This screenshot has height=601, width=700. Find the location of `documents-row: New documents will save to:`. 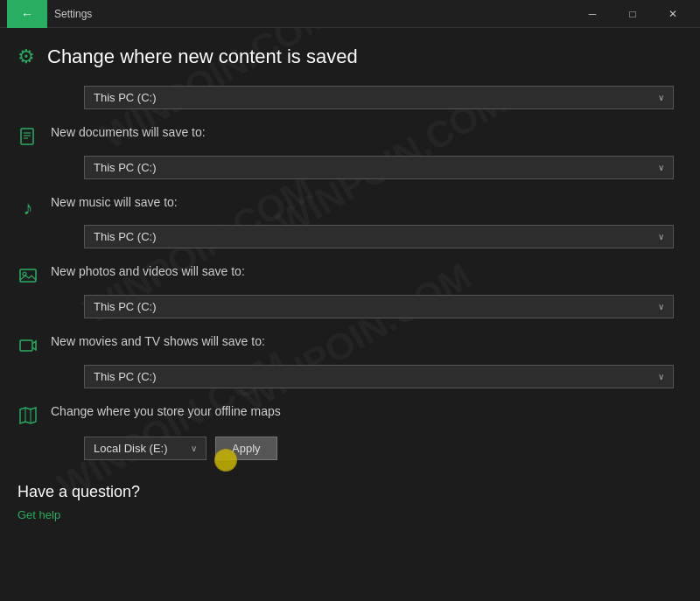

documents-row: New documents will save to: is located at coordinates (346, 138).